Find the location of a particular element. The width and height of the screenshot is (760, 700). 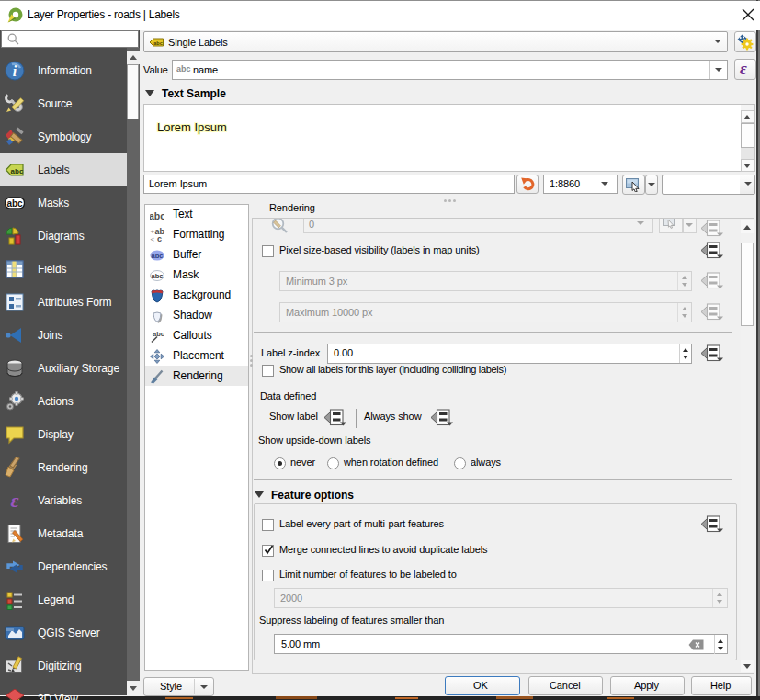

svg-text: ε is located at coordinates (15, 501).